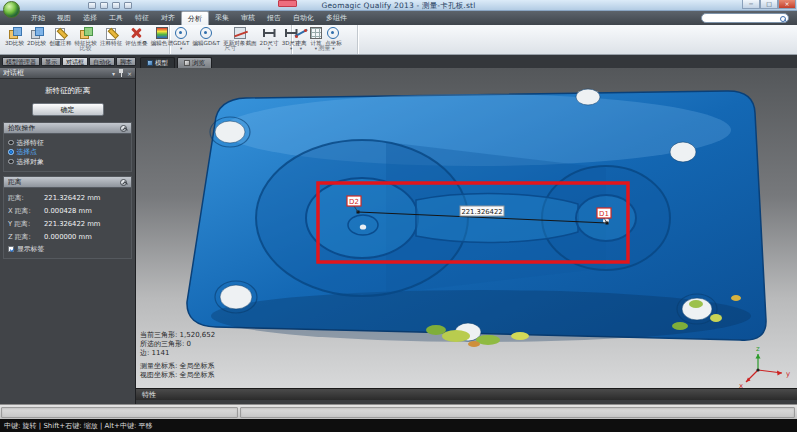 The width and height of the screenshot is (797, 432). What do you see at coordinates (68, 147) in the screenshot?
I see `pick-operation-section: 拾取操作 选择特征 选择点 选择对象` at bounding box center [68, 147].